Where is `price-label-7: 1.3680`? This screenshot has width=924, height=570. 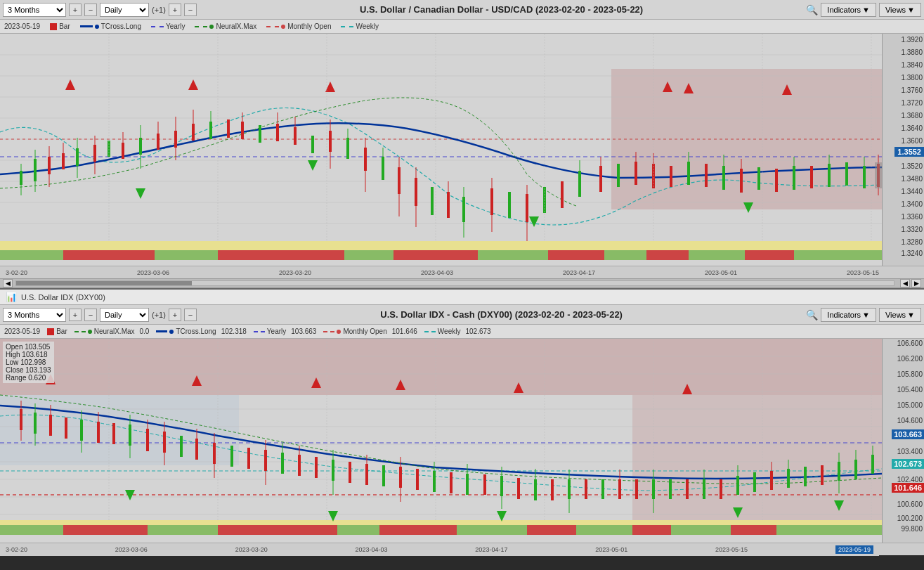
price-label-7: 1.3680 is located at coordinates (912, 115).